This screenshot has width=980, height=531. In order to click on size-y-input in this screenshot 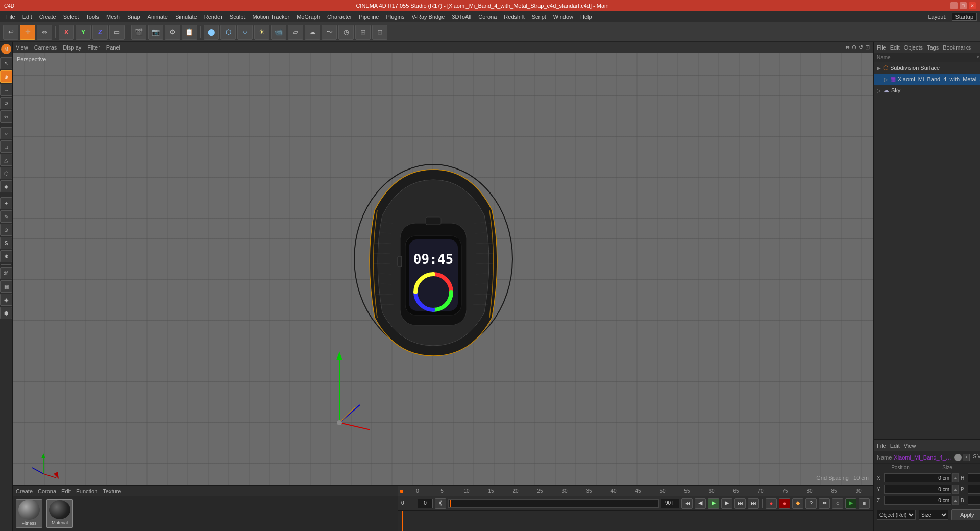, I will do `click(974, 489)`.